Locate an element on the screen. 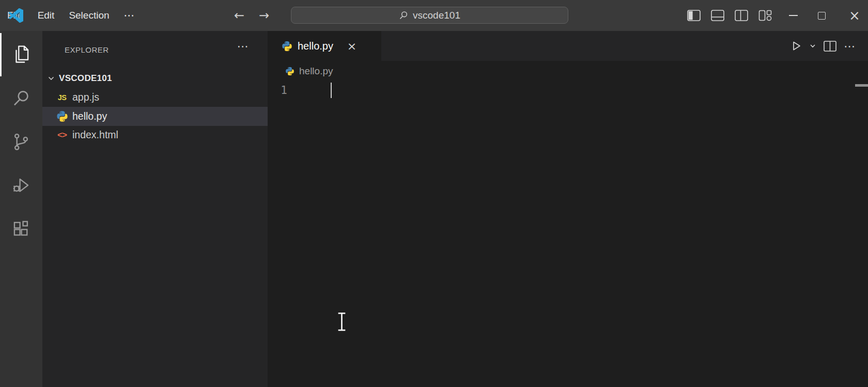 This screenshot has width=868, height=387. folder-row-vscode101: VSCODE101 is located at coordinates (155, 78).